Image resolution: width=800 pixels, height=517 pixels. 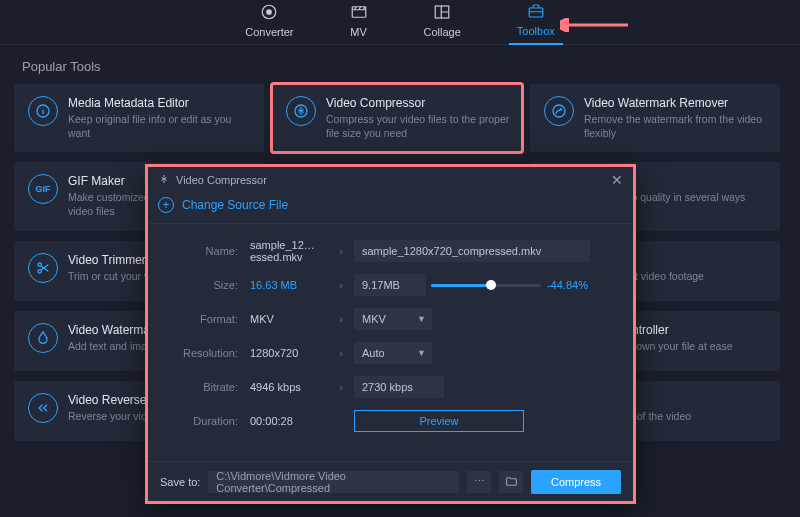 What do you see at coordinates (486, 286) in the screenshot?
I see `size-slider` at bounding box center [486, 286].